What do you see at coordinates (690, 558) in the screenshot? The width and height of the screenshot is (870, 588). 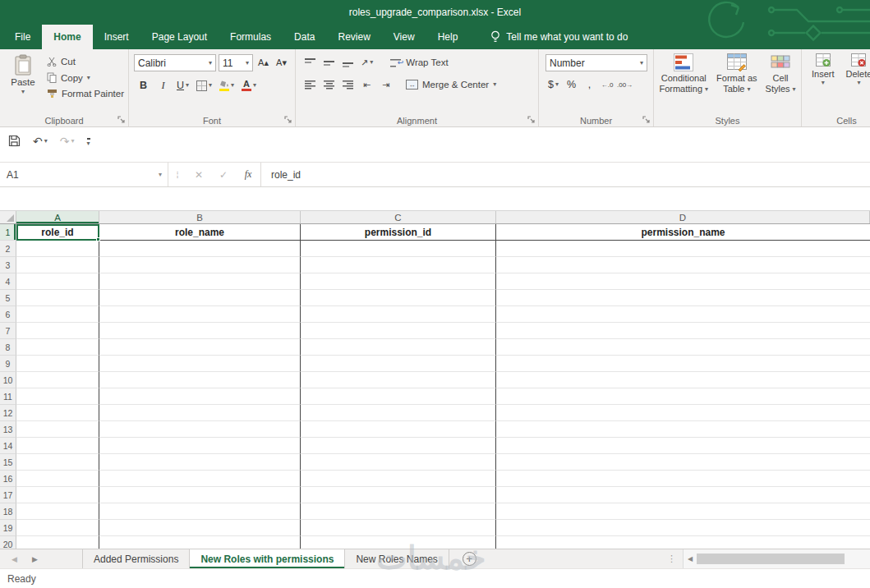 I see `scroll-left-arrow: ◀` at bounding box center [690, 558].